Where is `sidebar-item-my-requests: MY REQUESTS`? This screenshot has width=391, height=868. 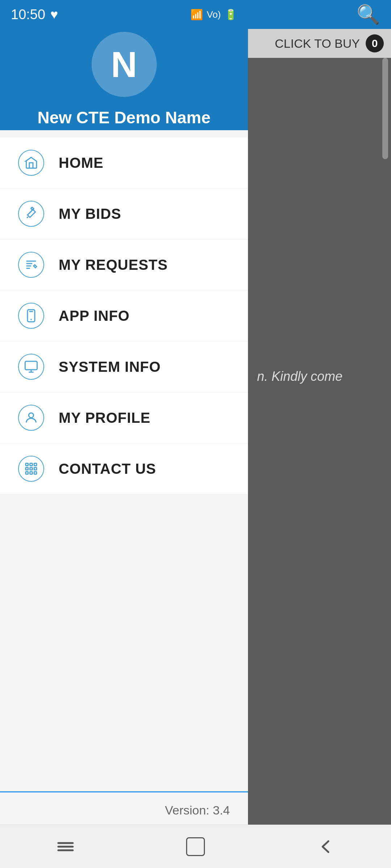 sidebar-item-my-requests: MY REQUESTS is located at coordinates (124, 265).